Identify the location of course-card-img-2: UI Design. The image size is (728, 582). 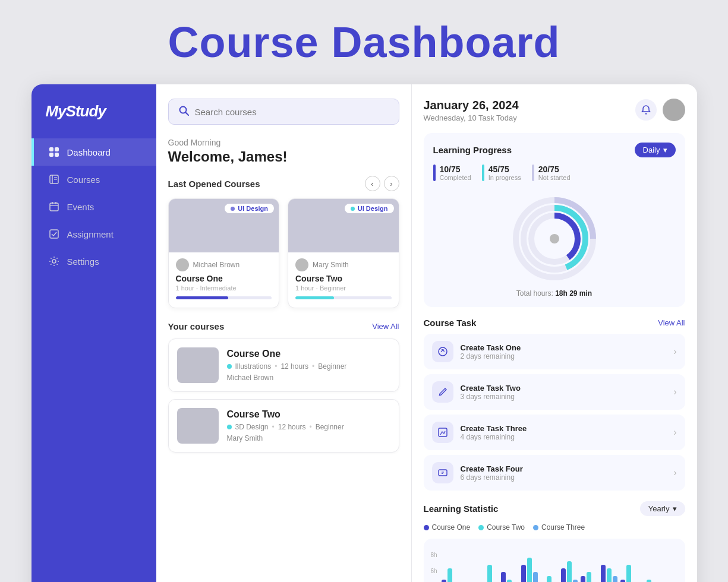
(343, 226).